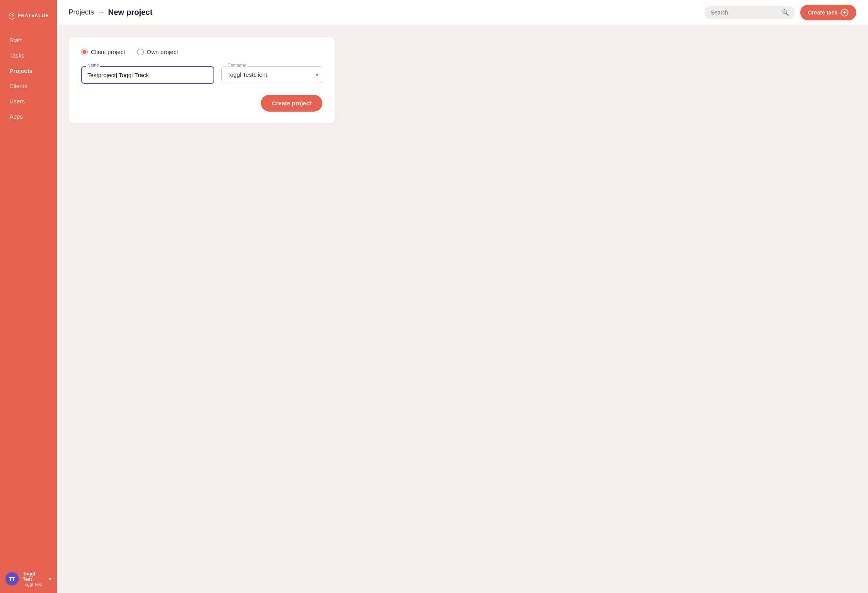 The height and width of the screenshot is (593, 868). I want to click on chevron-down-icon: ▾, so click(50, 579).